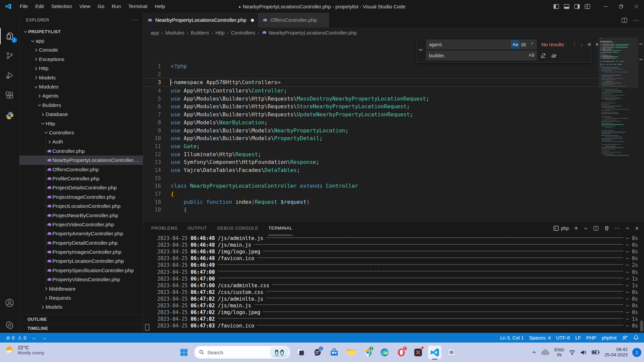 The width and height of the screenshot is (644, 362). I want to click on taskbar-icon-opera: 1, so click(401, 352).